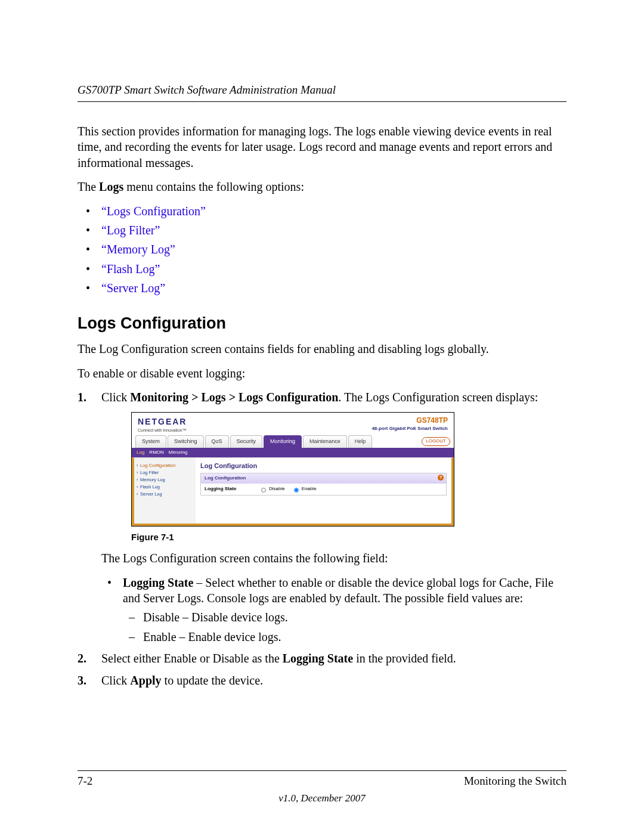 Image resolution: width=644 pixels, height=833 pixels. What do you see at coordinates (322, 373) in the screenshot?
I see `section-p2: To enable or disable event logging:` at bounding box center [322, 373].